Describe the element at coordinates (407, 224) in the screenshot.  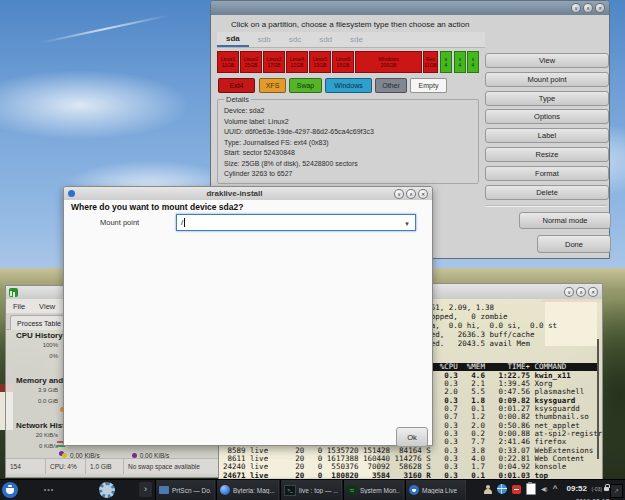
I see `chevron-down-icon: ▾` at that location.